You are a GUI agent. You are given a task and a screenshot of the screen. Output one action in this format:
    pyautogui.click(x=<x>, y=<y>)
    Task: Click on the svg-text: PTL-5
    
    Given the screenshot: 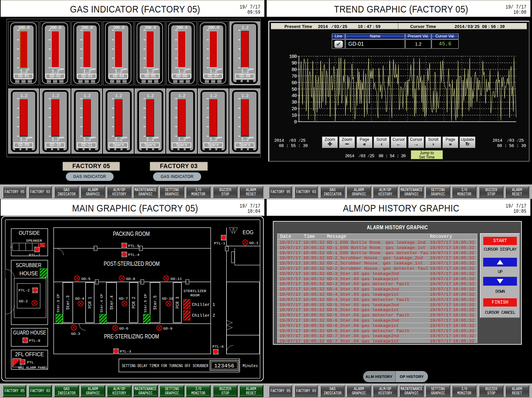 What is the action you would take?
    pyautogui.click(x=134, y=246)
    